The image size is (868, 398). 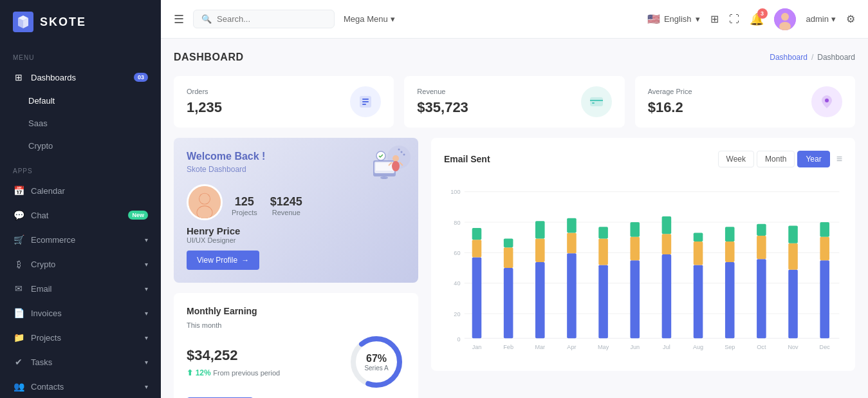 I want to click on sidebar-item-default: Default, so click(x=80, y=100).